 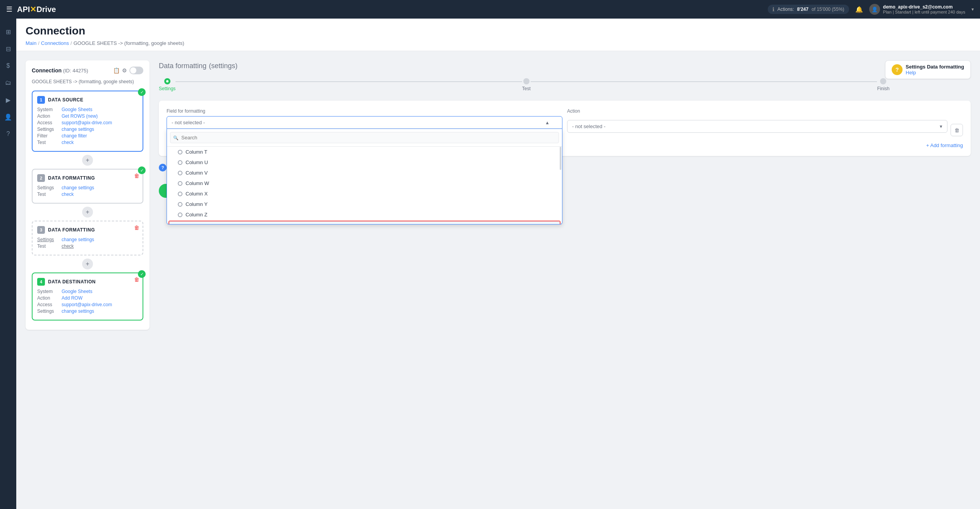 I want to click on bell-icon: 🔔, so click(x=859, y=9).